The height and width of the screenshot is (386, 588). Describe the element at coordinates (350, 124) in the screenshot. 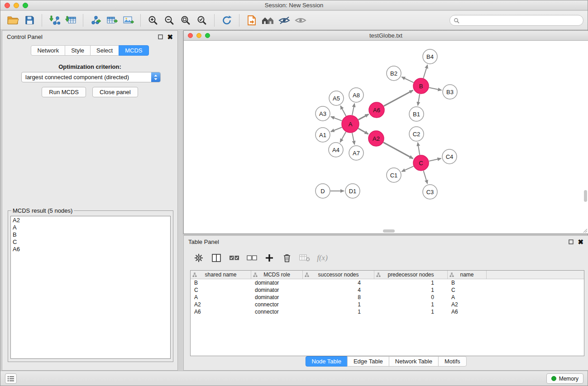

I see `graph-node-A: A` at that location.